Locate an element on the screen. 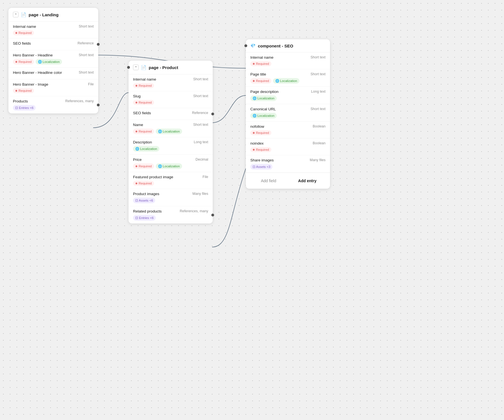 This screenshot has width=504, height=420. field-row: noindex Boolean ✱ Required is located at coordinates (288, 147).